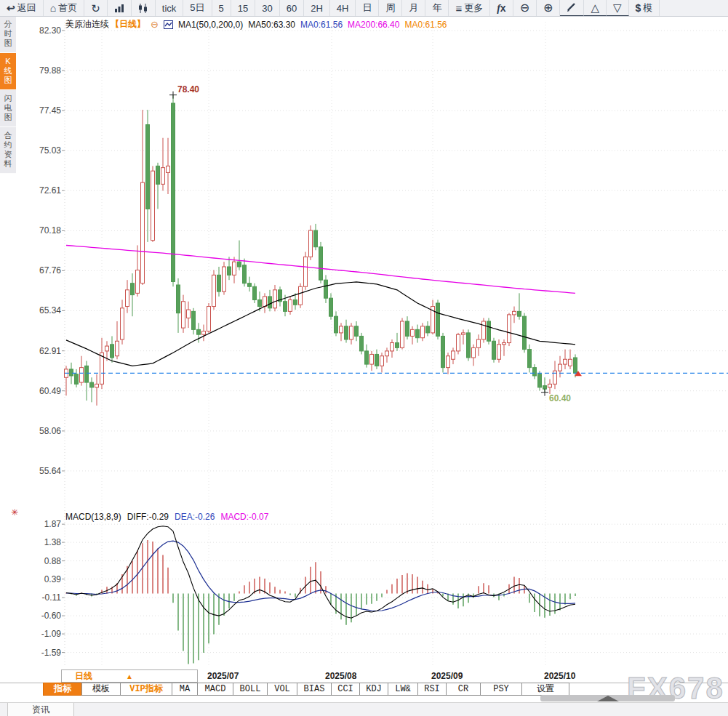 Image resolution: width=728 pixels, height=716 pixels. I want to click on tab-模板: 模板, so click(101, 689).